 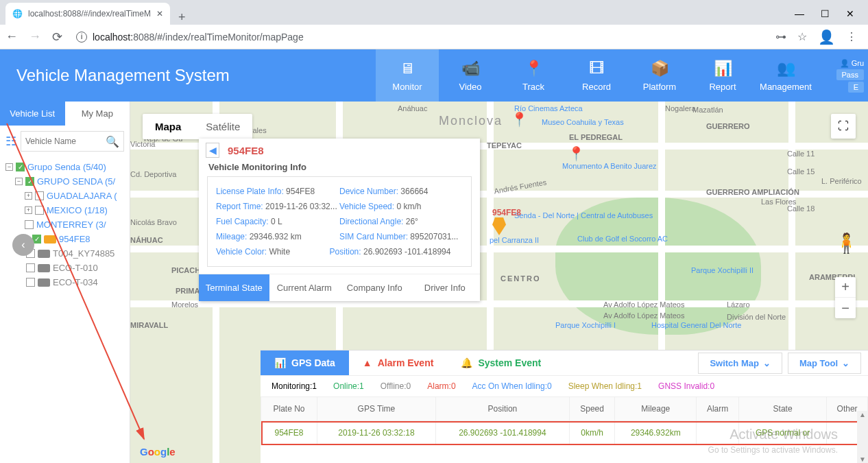 What do you see at coordinates (846, 364) in the screenshot?
I see `chevron-down-icon: ⌄` at bounding box center [846, 364].